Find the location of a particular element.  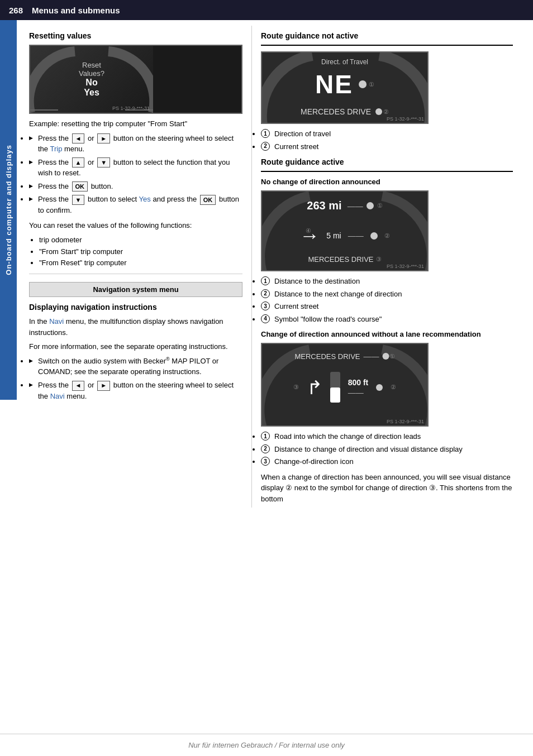

arrow-row: → 5 mi —— ② is located at coordinates (345, 236).